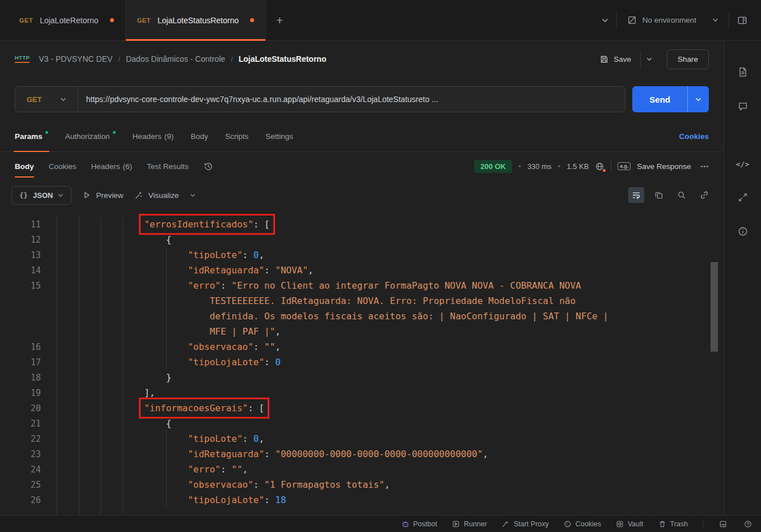 The image size is (761, 532). Describe the element at coordinates (103, 195) in the screenshot. I see `preview-button: Preview` at that location.